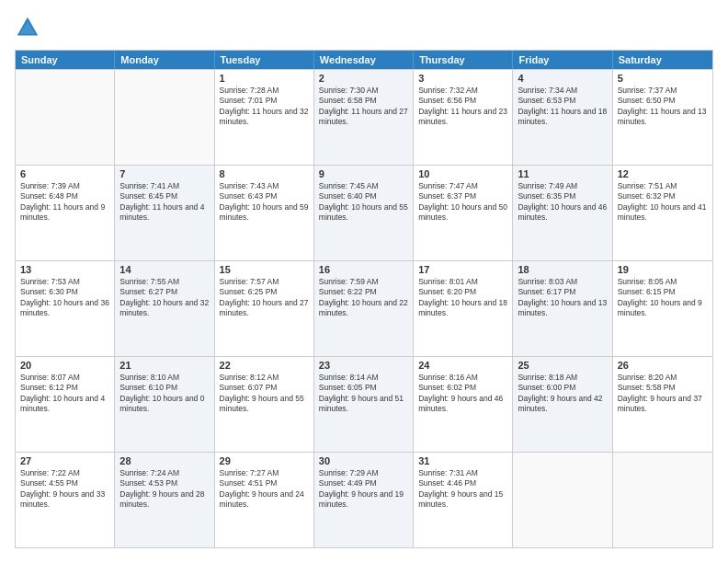 The height and width of the screenshot is (563, 728). What do you see at coordinates (265, 174) in the screenshot?
I see `day-number: 8` at bounding box center [265, 174].